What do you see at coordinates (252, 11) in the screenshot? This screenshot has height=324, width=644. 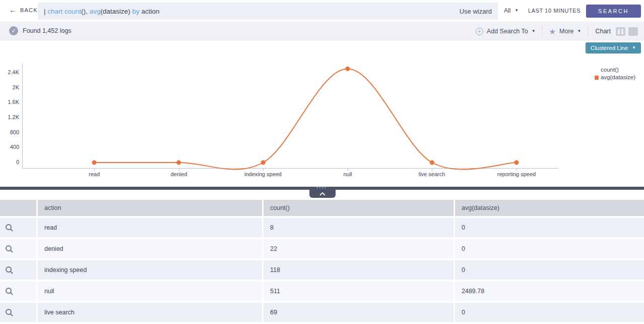 I see `query-text: | chart count(), avg(datasize) by action` at bounding box center [252, 11].